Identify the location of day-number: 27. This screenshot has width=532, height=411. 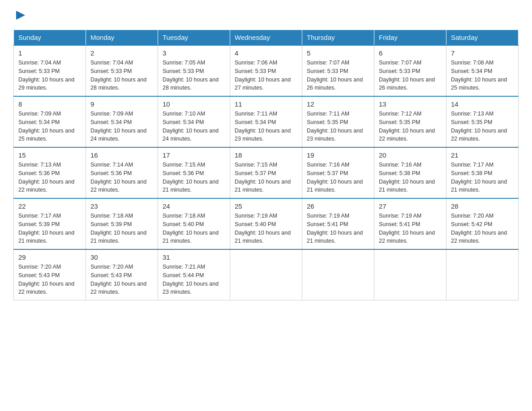
(410, 206).